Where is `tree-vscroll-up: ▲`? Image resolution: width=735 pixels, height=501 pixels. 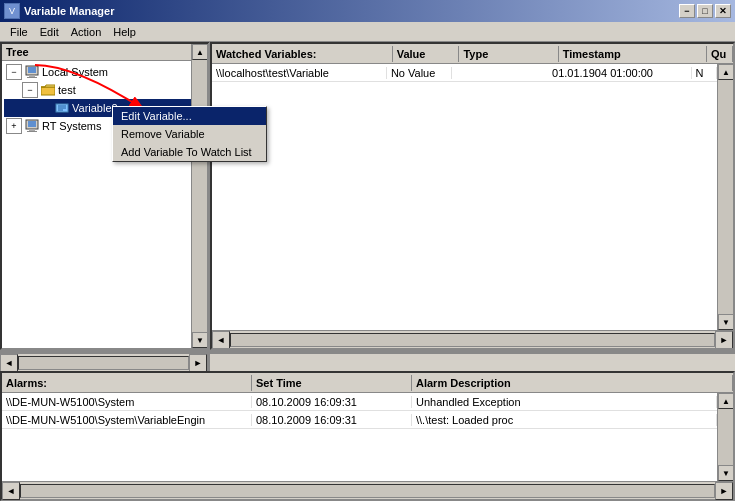
tree-vscroll-up: ▲ is located at coordinates (200, 52).